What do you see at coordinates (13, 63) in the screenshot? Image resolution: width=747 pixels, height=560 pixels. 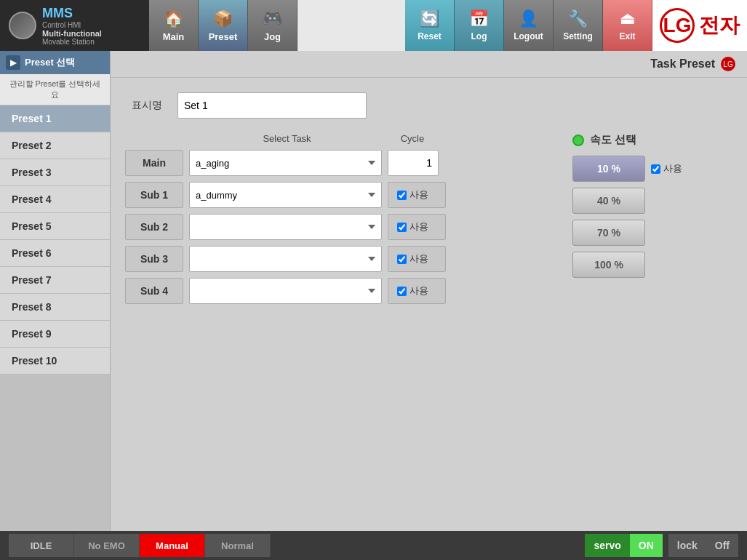 I see `sidebar-icon: ▶` at bounding box center [13, 63].